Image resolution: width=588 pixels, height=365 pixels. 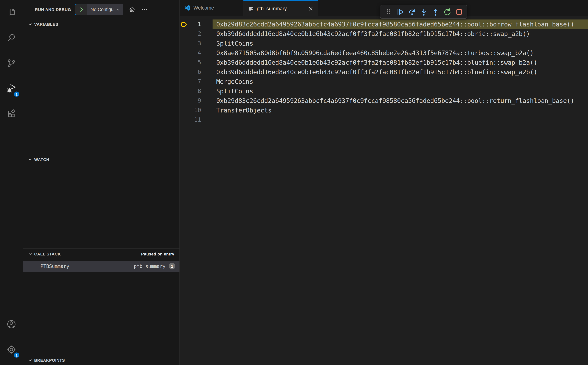 I want to click on code-line: 11, so click(x=384, y=120).